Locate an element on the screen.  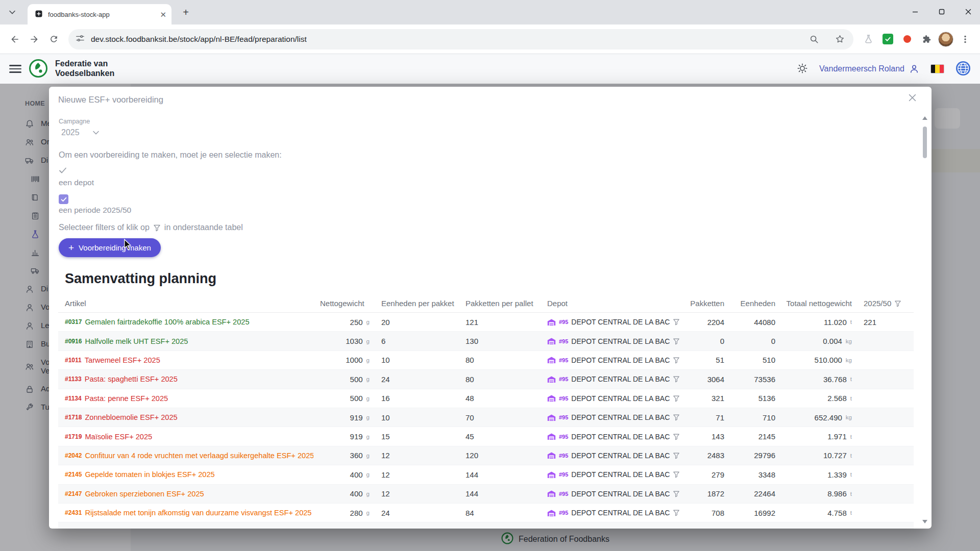
column-header: 2025/50 is located at coordinates (881, 303).